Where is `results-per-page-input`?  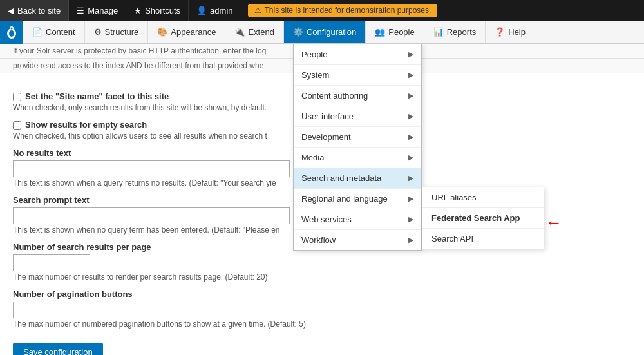 results-per-page-input is located at coordinates (52, 263).